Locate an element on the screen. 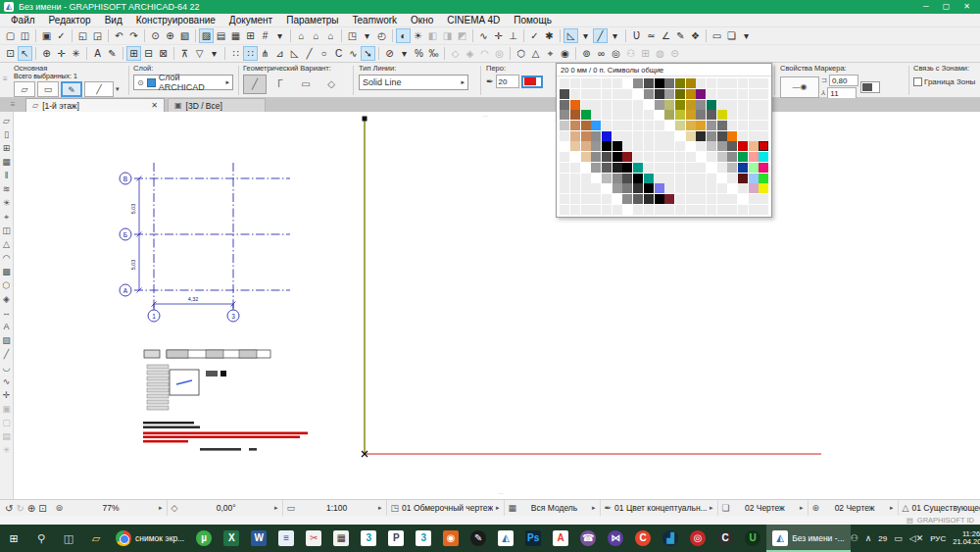 This screenshot has height=552, width=980. print-icon: ▣ is located at coordinates (47, 35).